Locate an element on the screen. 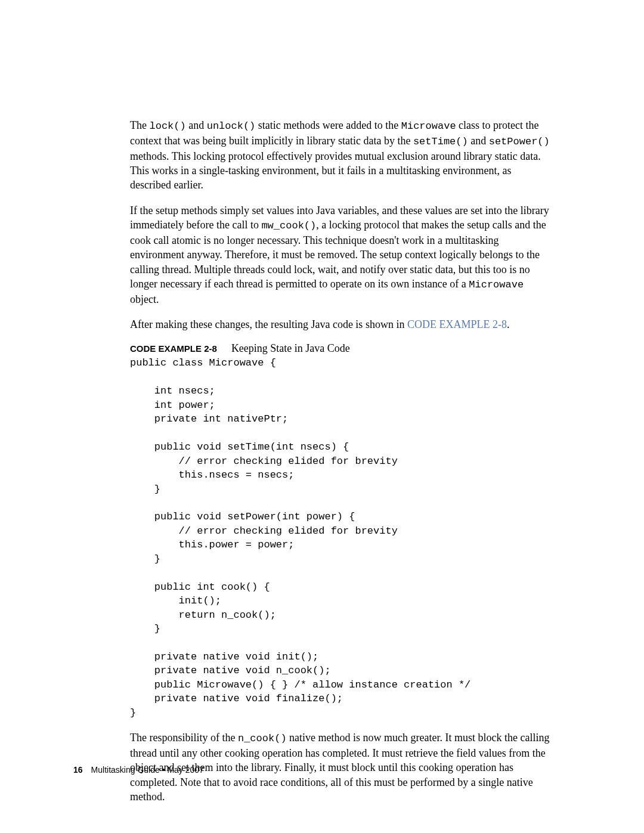  paragraph-1: The lock() and unlock() static methods w… is located at coordinates (342, 155).